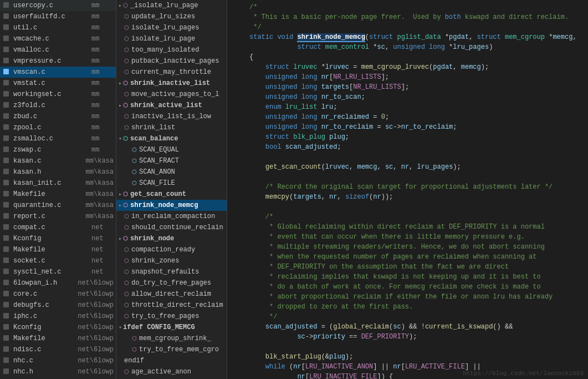 This screenshot has width=588, height=379. What do you see at coordinates (58, 194) in the screenshot?
I see `file-item: Makefilemm\kasa` at bounding box center [58, 194].